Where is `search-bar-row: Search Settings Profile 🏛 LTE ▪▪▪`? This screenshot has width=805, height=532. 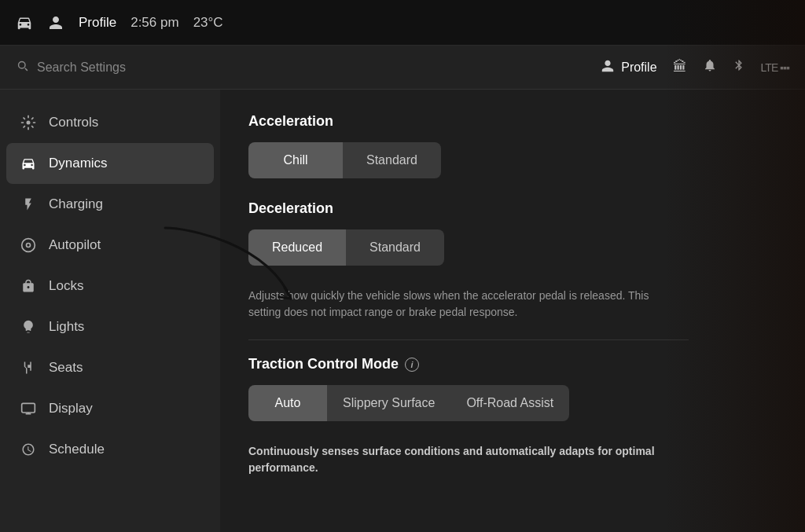 search-bar-row: Search Settings Profile 🏛 LTE ▪▪▪ is located at coordinates (402, 68).